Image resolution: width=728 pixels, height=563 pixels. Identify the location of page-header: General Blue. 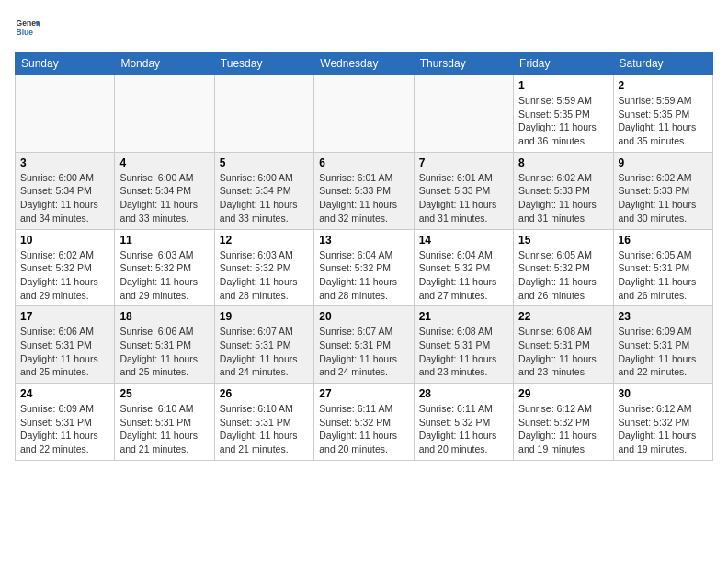
(364, 28).